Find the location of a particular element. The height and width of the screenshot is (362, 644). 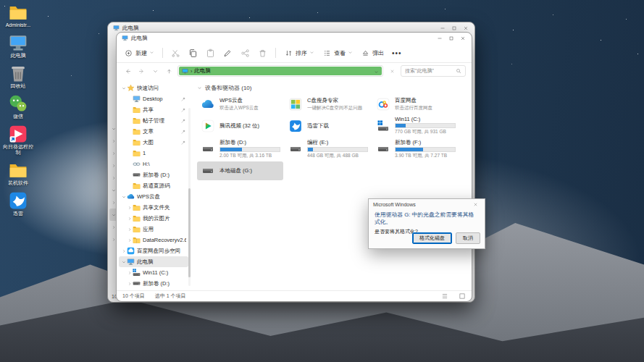

desktop-icon: 此电脑 is located at coordinates (18, 46).